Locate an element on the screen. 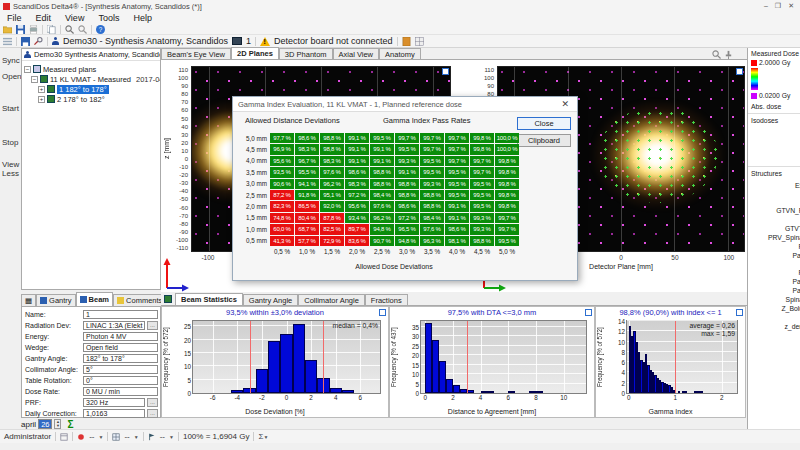 The width and height of the screenshot is (800, 450). tab-fractions: Fractions is located at coordinates (386, 300).